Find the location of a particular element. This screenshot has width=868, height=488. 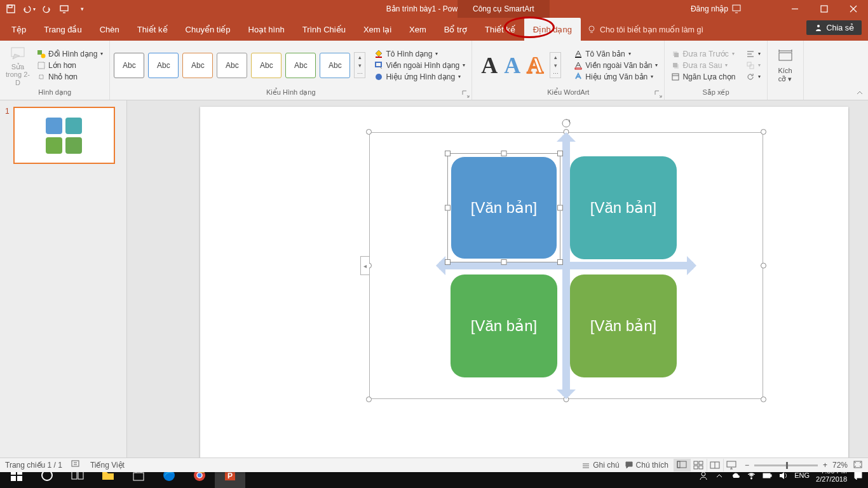

tab-addins: Bổ trợ is located at coordinates (456, 29).